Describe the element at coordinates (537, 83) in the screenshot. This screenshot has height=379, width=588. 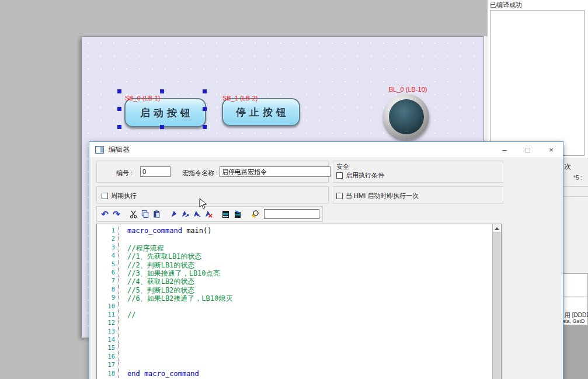
I see `compile-output-box` at that location.